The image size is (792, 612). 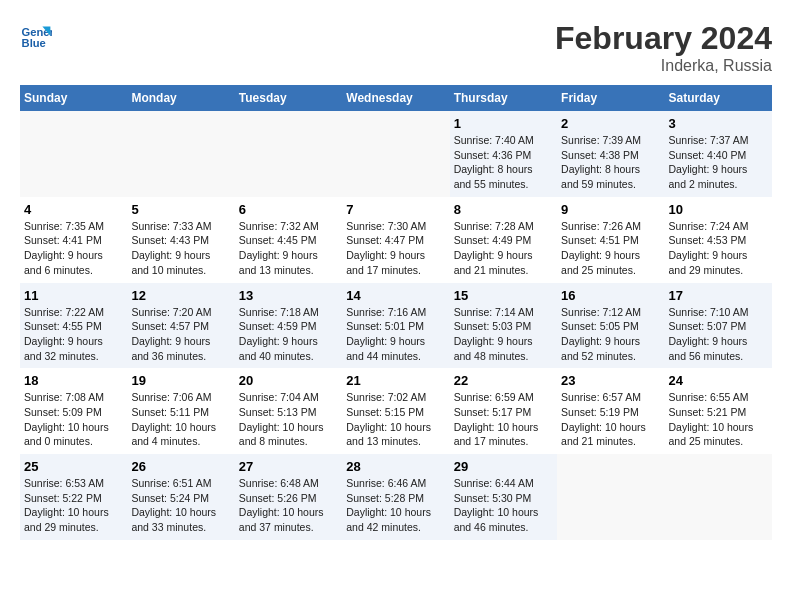 What do you see at coordinates (74, 248) in the screenshot?
I see `day-info: Sunrise: 7:35 AM Sunset: 4:41 PM Dayligh…` at bounding box center [74, 248].